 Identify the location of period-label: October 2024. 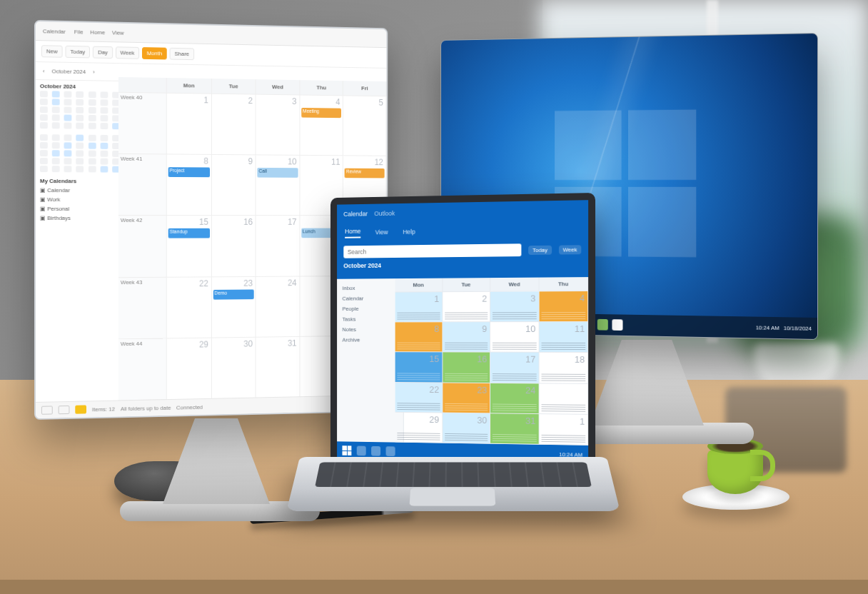
(69, 71).